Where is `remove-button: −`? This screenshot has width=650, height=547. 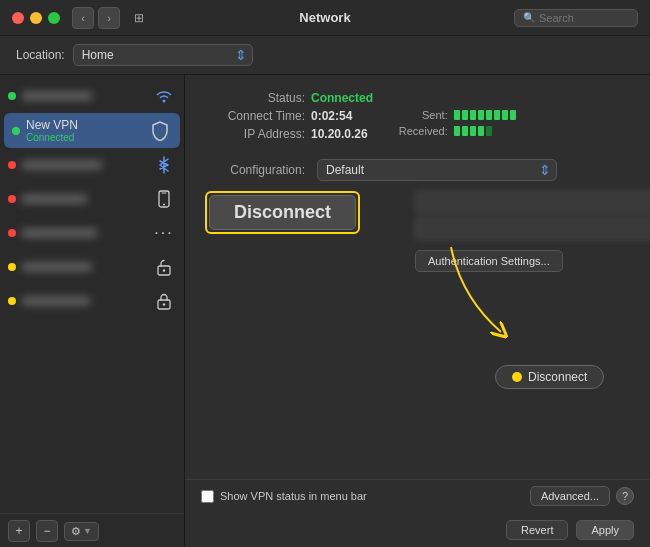
remove-button: − is located at coordinates (47, 531).